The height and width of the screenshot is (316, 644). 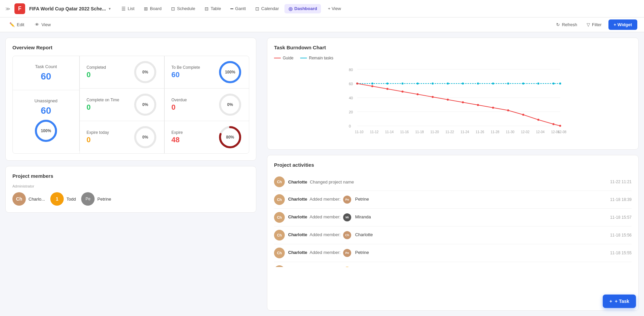 What do you see at coordinates (619, 301) in the screenshot?
I see `add-task-button: + + Task` at bounding box center [619, 301].